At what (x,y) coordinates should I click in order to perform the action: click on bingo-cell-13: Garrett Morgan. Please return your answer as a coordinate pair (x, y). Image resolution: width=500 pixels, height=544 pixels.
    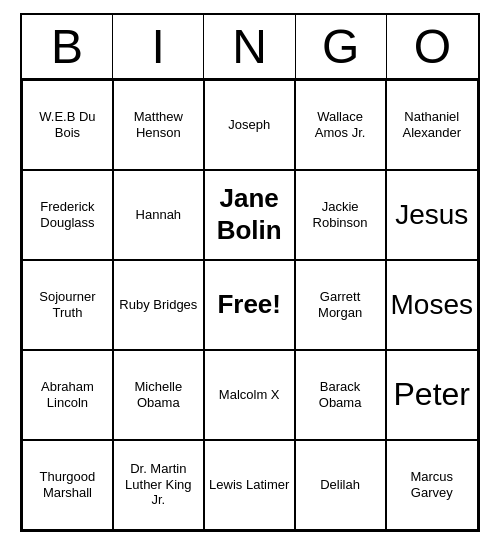
    Looking at the image, I should click on (340, 305).